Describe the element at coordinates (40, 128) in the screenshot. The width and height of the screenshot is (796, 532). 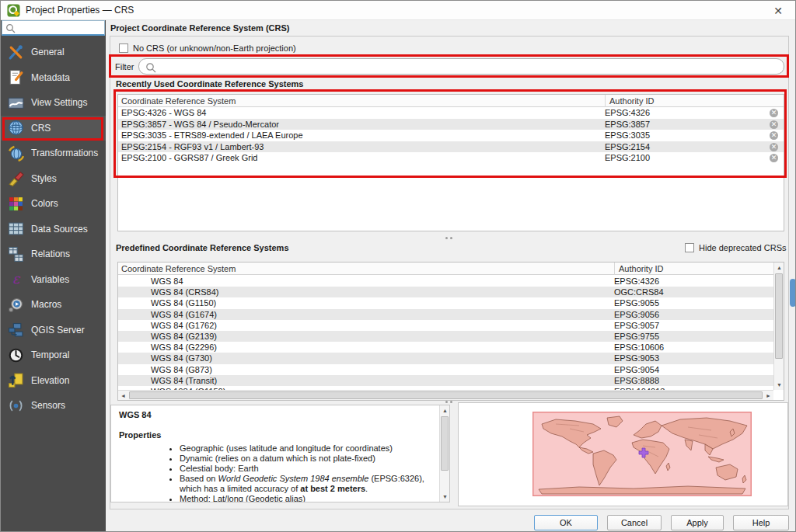
I see `sidebar-item-label: CRS` at that location.